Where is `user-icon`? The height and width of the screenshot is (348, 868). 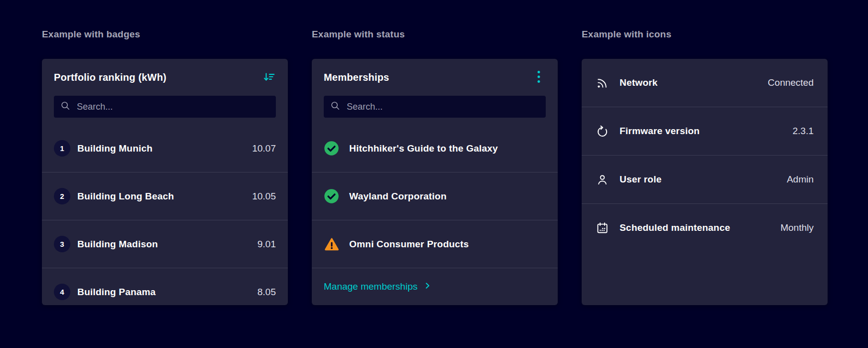
user-icon is located at coordinates (603, 179).